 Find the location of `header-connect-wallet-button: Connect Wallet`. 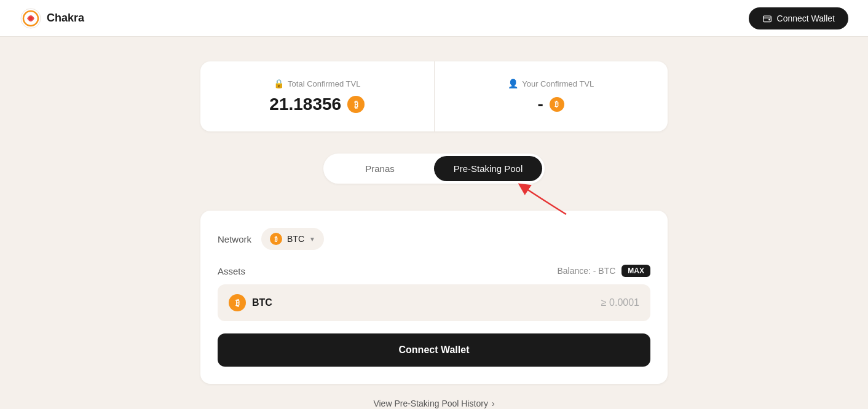

header-connect-wallet-button: Connect Wallet is located at coordinates (799, 18).